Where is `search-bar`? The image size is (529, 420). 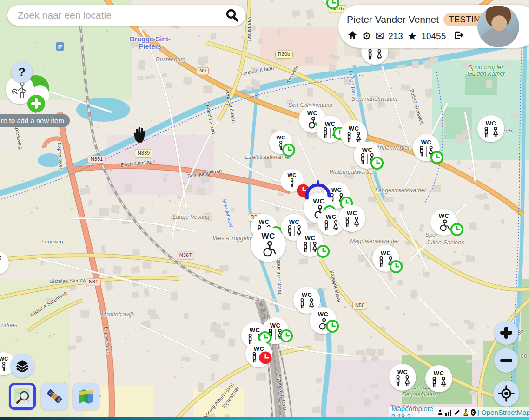
search-bar is located at coordinates (126, 15).